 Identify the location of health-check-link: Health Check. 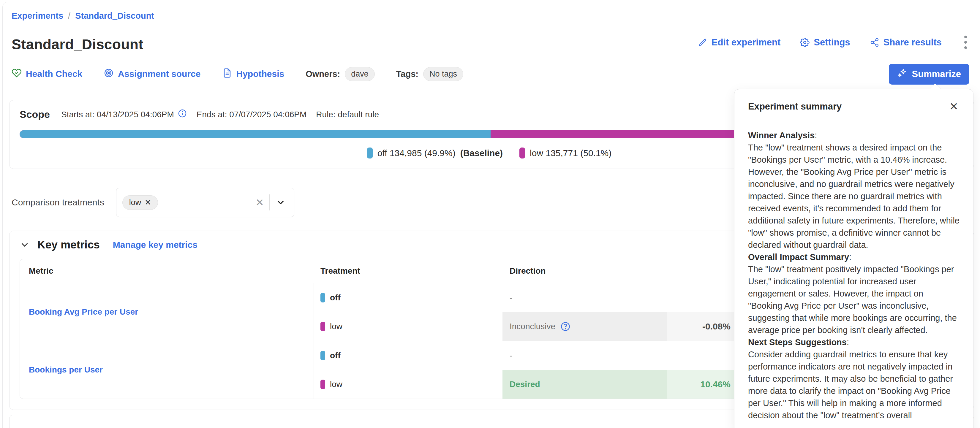
(47, 74).